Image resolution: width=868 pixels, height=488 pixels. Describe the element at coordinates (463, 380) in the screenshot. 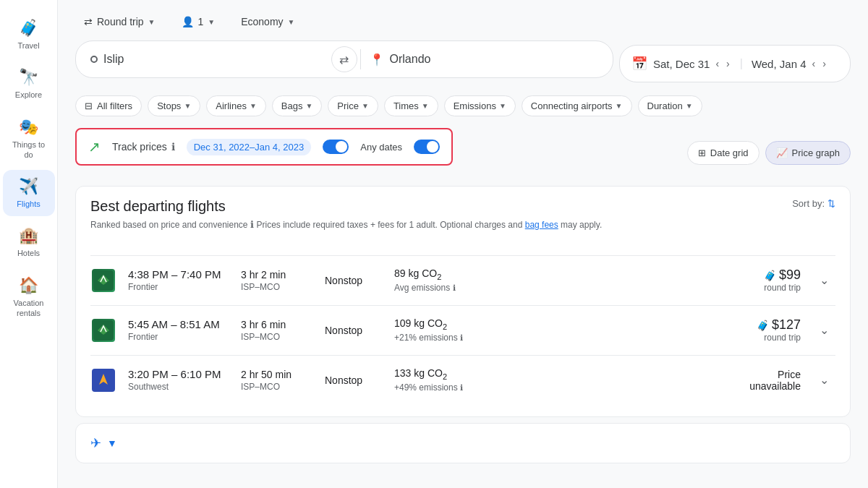

I see `flight-row-3: 3:20 PM – 6:10 PM Southwest 2 hr 50 min …` at that location.